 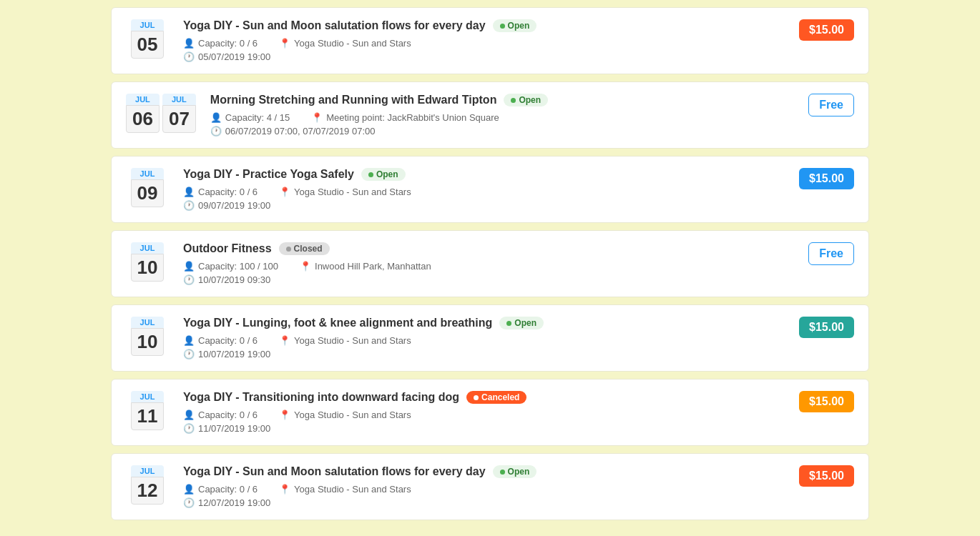 What do you see at coordinates (227, 249) in the screenshot?
I see `event-title: Outdoor Fitness` at bounding box center [227, 249].